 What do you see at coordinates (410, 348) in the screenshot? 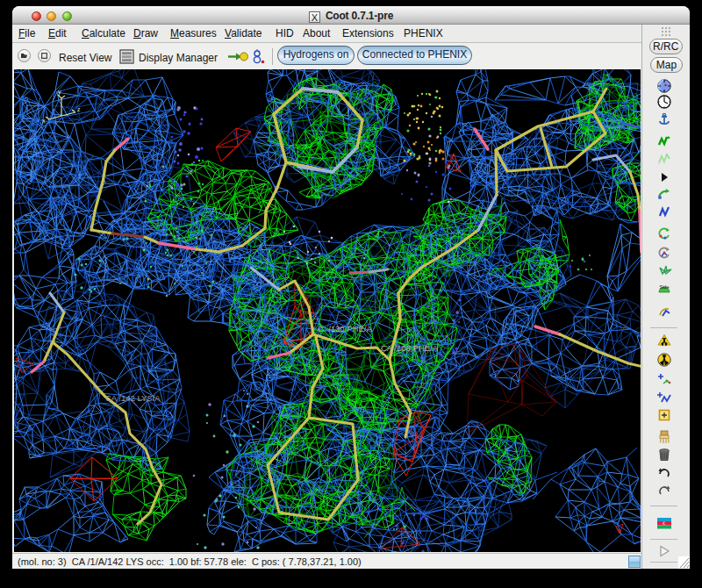
I see `svg-text: CA /108 PHE/A` at bounding box center [410, 348].